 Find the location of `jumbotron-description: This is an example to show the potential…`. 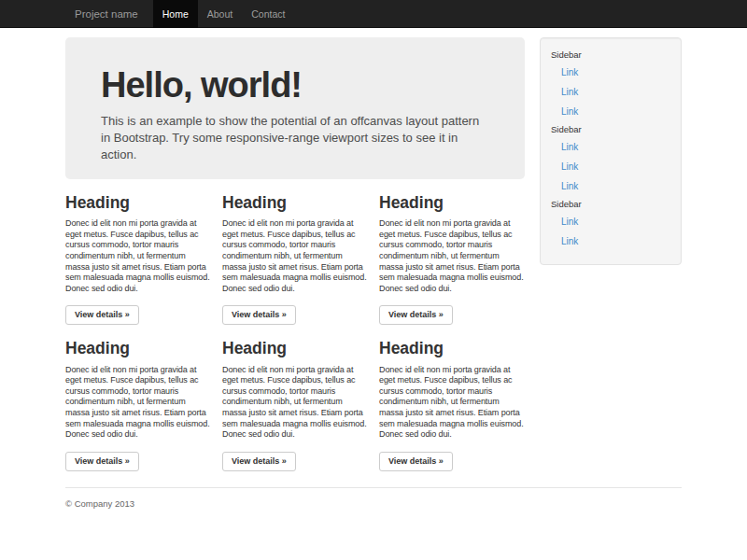

jumbotron-description: This is an example to show the potential… is located at coordinates (295, 138).